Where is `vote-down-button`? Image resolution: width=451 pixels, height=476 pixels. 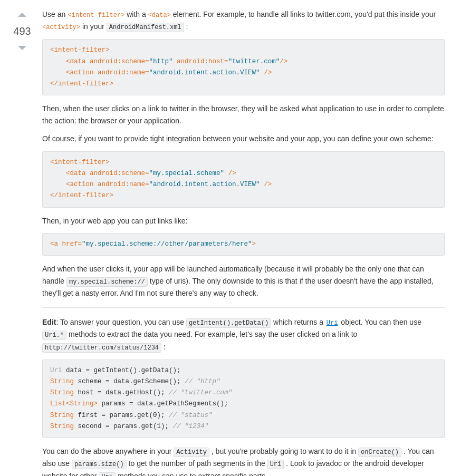 vote-down-button is located at coordinates (22, 46).